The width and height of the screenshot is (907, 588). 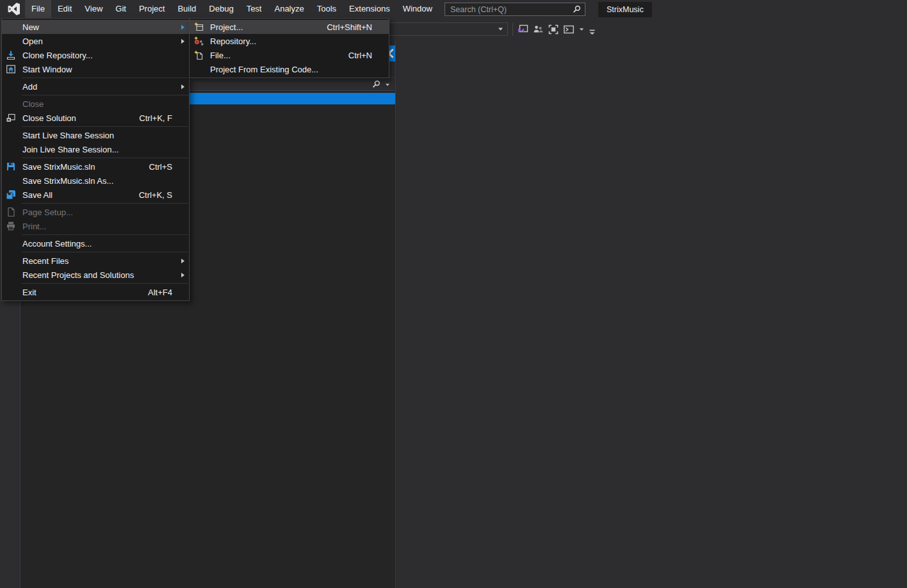 What do you see at coordinates (515, 9) in the screenshot?
I see `quick-search-box` at bounding box center [515, 9].